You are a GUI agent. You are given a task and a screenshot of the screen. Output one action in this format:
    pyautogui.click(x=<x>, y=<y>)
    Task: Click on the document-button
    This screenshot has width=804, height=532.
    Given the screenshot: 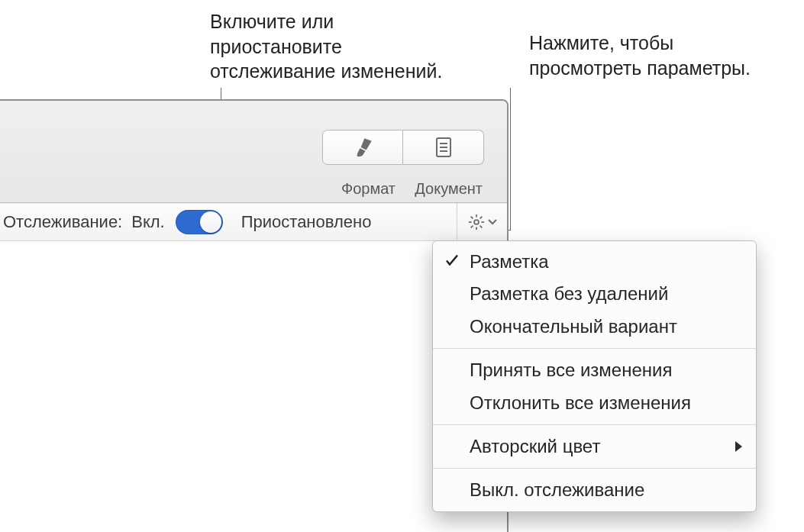 What is the action you would take?
    pyautogui.click(x=444, y=147)
    